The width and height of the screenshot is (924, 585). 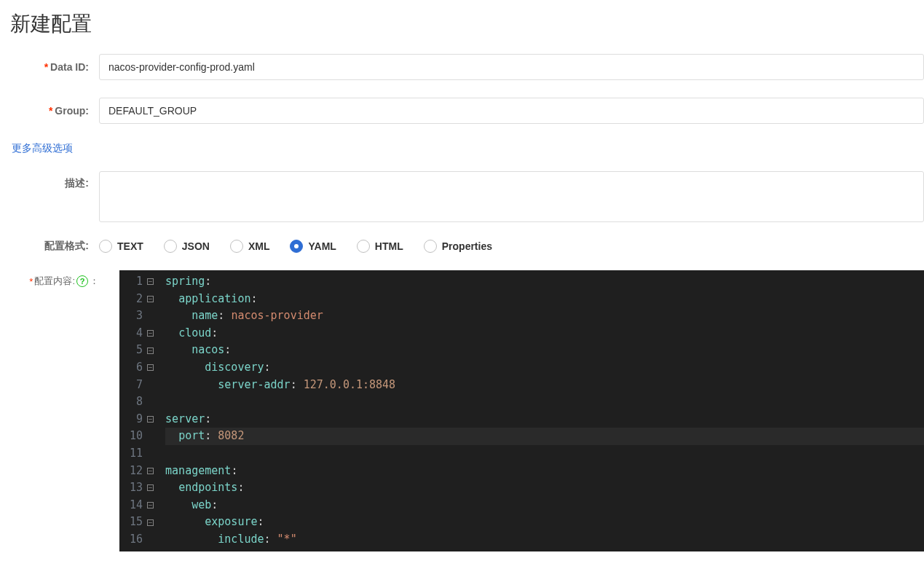 What do you see at coordinates (545, 436) in the screenshot?
I see `code-line: port: 8082` at bounding box center [545, 436].